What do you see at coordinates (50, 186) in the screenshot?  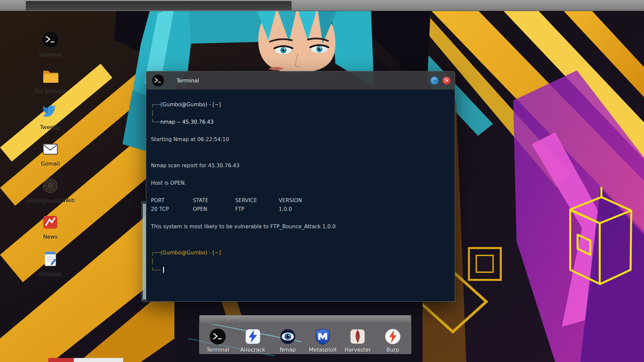 I see `web-emblem-icon` at bounding box center [50, 186].